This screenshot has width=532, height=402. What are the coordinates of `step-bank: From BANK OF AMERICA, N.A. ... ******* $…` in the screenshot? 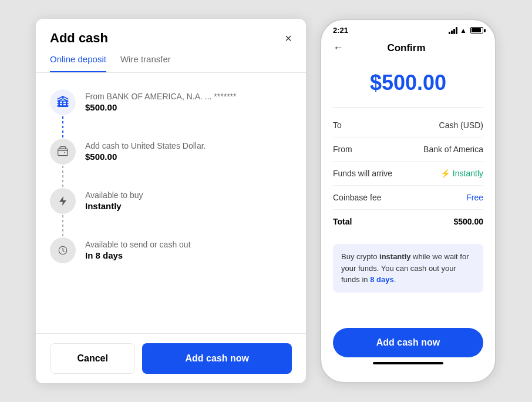 It's located at (171, 114).